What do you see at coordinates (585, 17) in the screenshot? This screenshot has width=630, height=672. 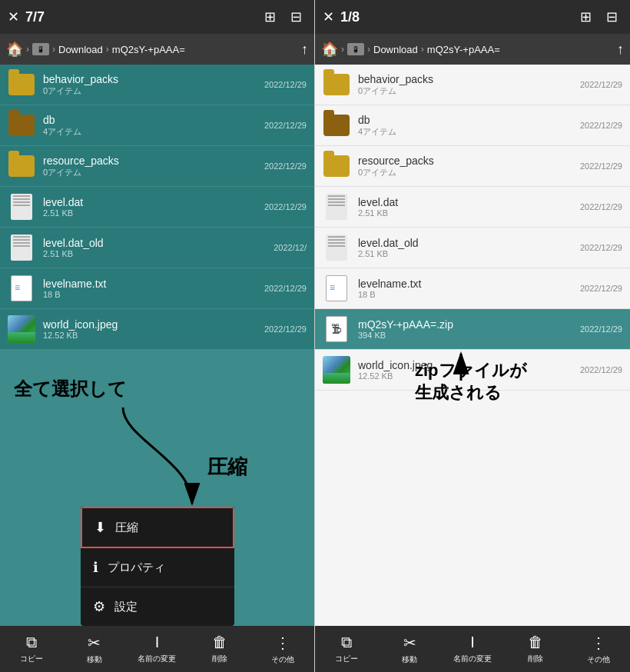 I see `right-grid-icon: ⊞` at bounding box center [585, 17].